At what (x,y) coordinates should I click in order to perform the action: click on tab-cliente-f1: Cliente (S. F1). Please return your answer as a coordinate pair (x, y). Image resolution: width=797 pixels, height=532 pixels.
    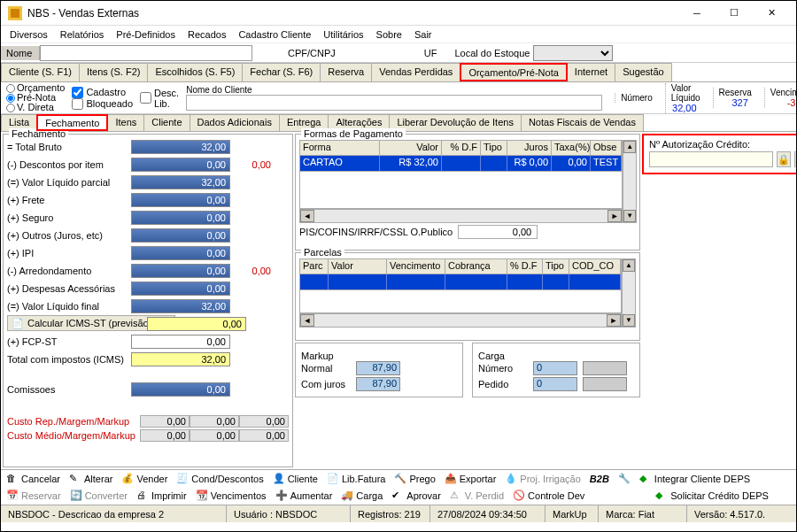
    Looking at the image, I should click on (41, 73).